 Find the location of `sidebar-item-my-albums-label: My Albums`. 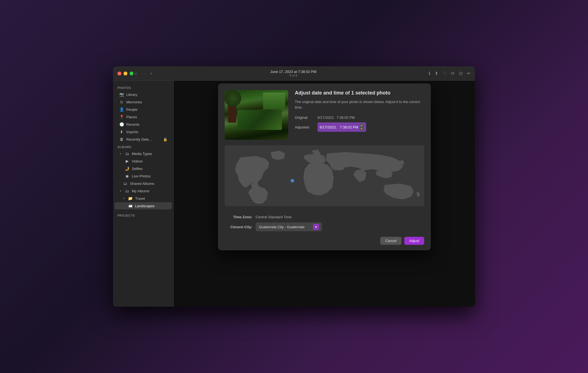

sidebar-item-my-albums-label: My Albums is located at coordinates (141, 191).